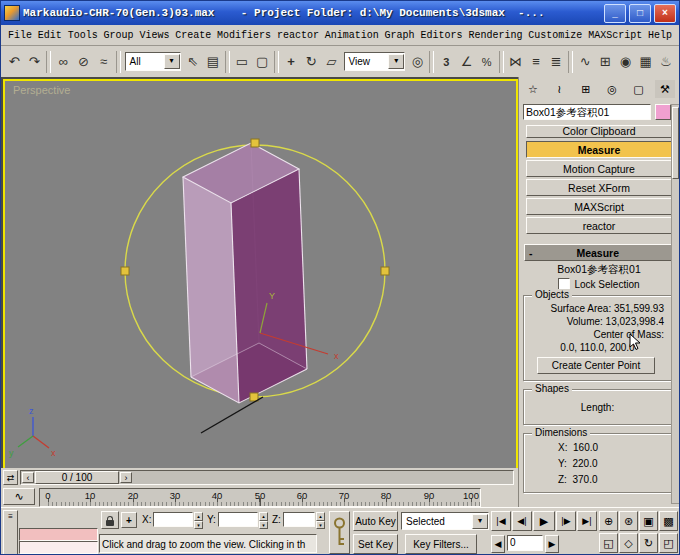 The height and width of the screenshot is (555, 680). What do you see at coordinates (340, 532) in the screenshot?
I see `set-keys-big-button` at bounding box center [340, 532].